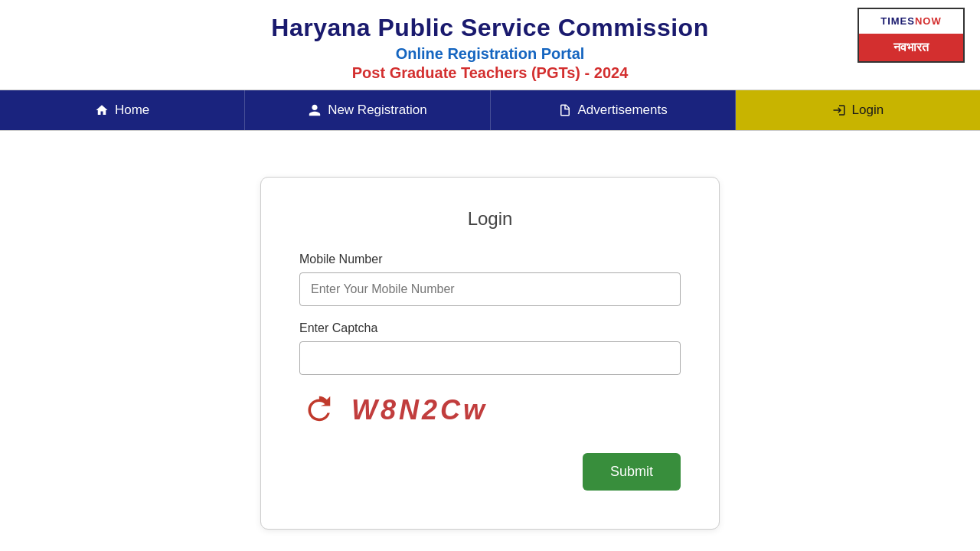 The height and width of the screenshot is (551, 980). What do you see at coordinates (319, 410) in the screenshot?
I see `captcha-refresh-button` at bounding box center [319, 410].